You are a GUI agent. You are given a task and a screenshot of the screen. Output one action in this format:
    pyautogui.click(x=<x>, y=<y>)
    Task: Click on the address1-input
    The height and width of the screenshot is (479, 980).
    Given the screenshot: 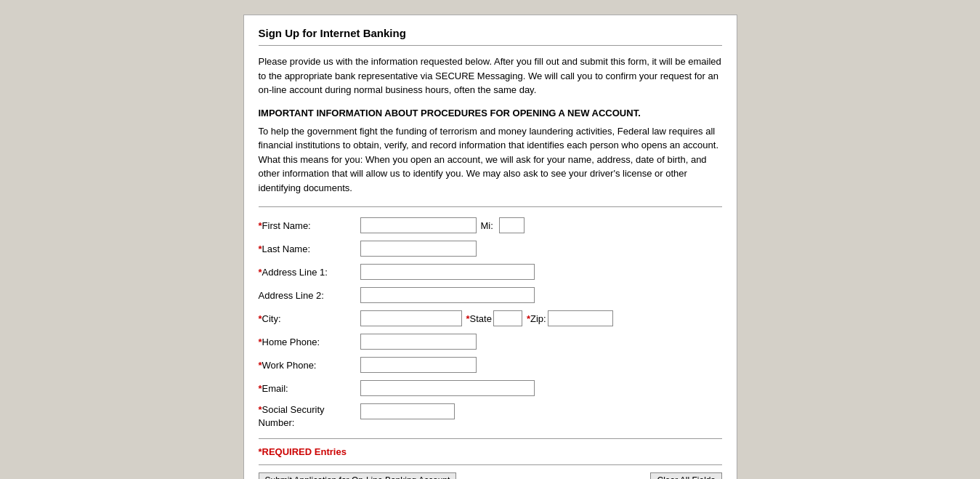 What is the action you would take?
    pyautogui.click(x=448, y=272)
    